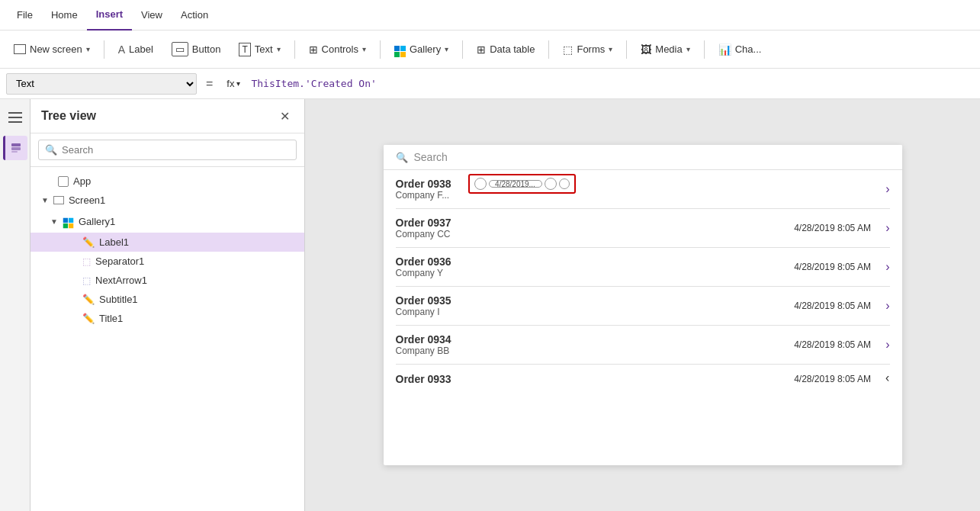 The image size is (980, 511). Describe the element at coordinates (168, 116) in the screenshot. I see `tree-header: Tree view ✕` at that location.